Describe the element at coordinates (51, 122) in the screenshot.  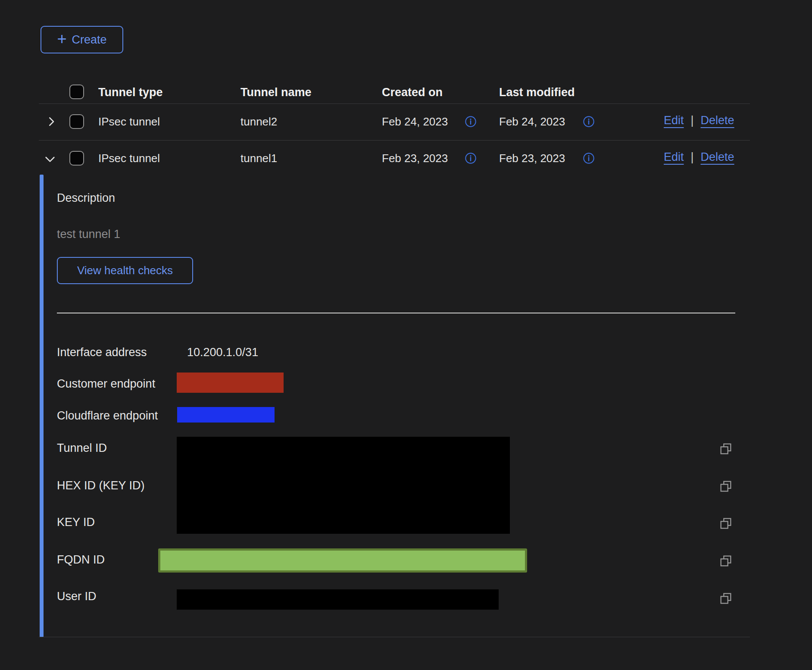
I see `chevron-right-icon` at that location.